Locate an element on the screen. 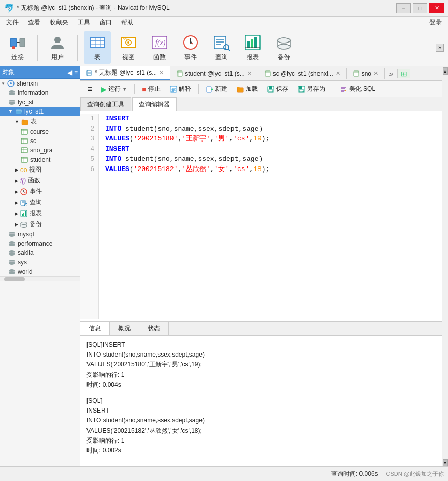  tab-student-close: ✕ is located at coordinates (250, 74).